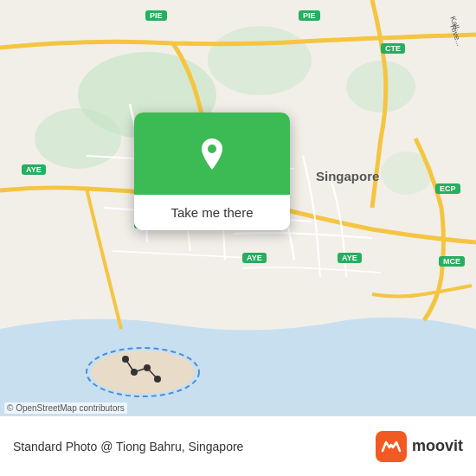  What do you see at coordinates (391, 447) in the screenshot?
I see `moovit-icon` at bounding box center [391, 447].